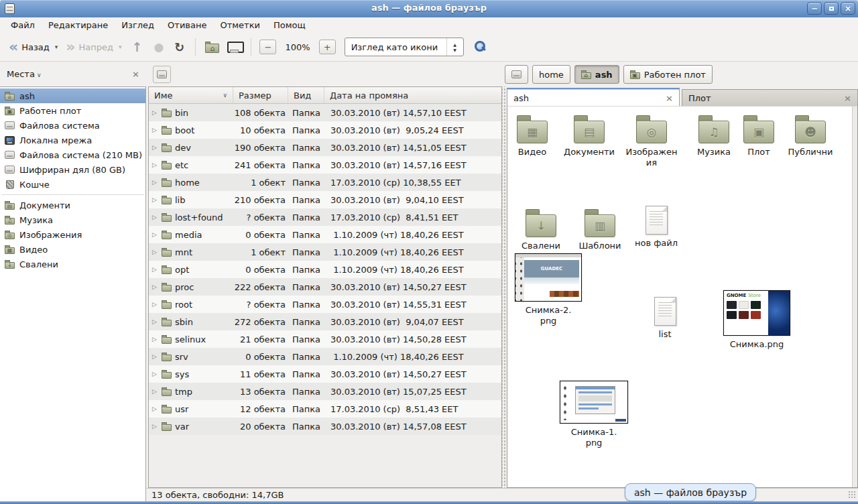 Image resolution: width=858 pixels, height=504 pixels. I want to click on column-header-date: Дата на промяна, so click(413, 95).